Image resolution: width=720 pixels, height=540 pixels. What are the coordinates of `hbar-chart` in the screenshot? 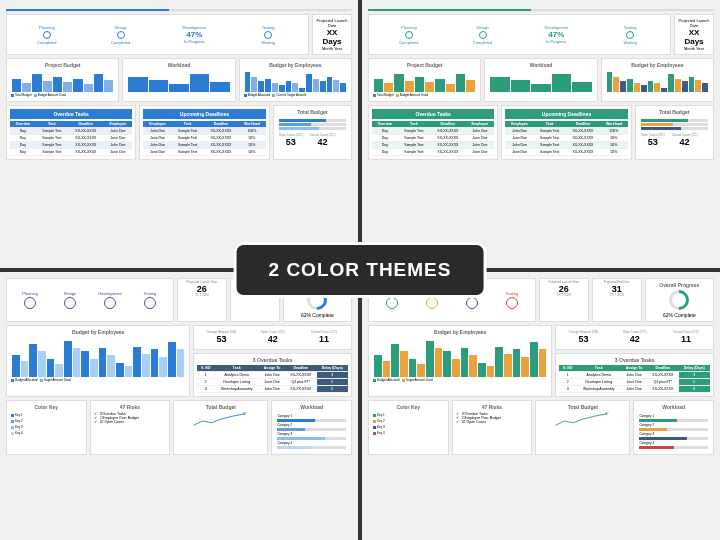 It's located at (312, 124).